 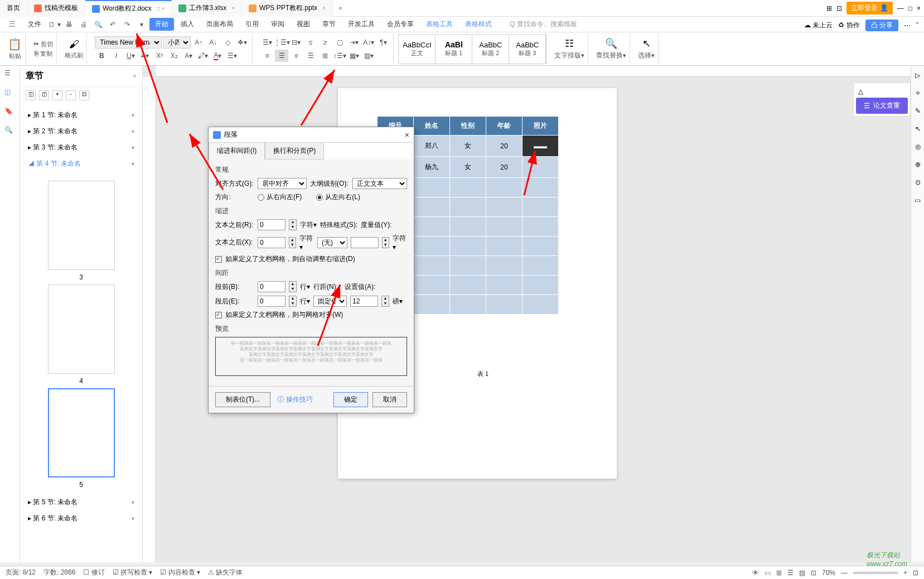 I want to click on menu-table-style: 表格样式, so click(x=478, y=25).